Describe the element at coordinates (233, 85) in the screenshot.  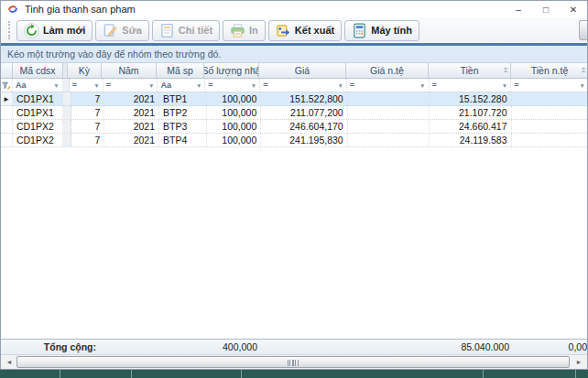
I see `filter-cell-so-luong: = ▼` at that location.